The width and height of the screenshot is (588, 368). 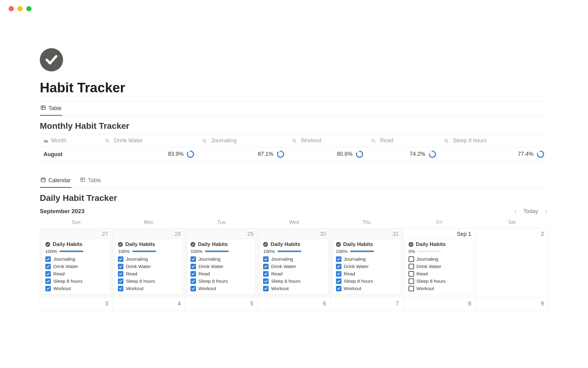 What do you see at coordinates (512, 304) in the screenshot?
I see `calendar-cell: 9` at bounding box center [512, 304].